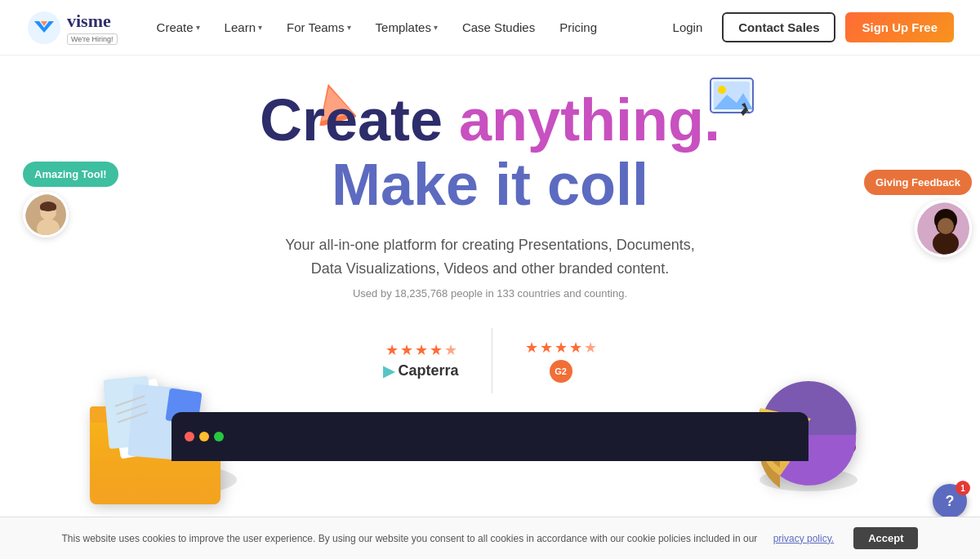  What do you see at coordinates (963, 488) in the screenshot?
I see `help-badge: 1` at bounding box center [963, 488].